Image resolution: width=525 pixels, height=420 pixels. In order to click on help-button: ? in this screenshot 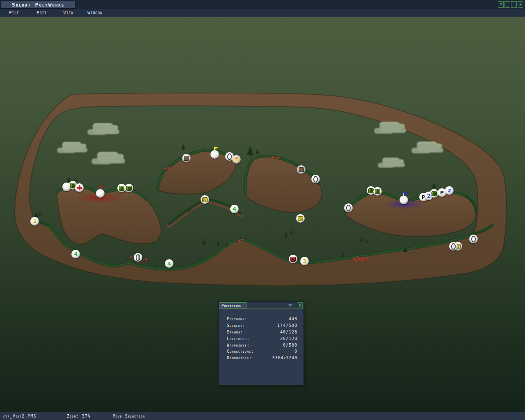, I will do `click(501, 5)`.